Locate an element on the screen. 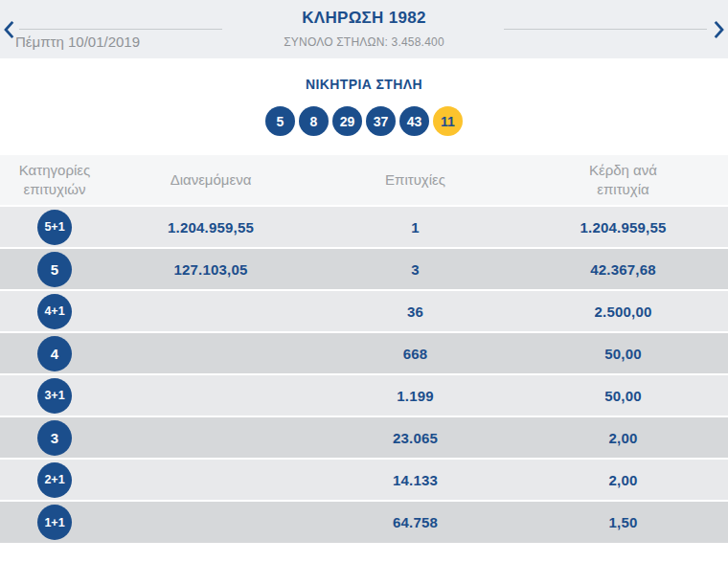 Image resolution: width=728 pixels, height=562 pixels. cell-category: 3 is located at coordinates (55, 438).